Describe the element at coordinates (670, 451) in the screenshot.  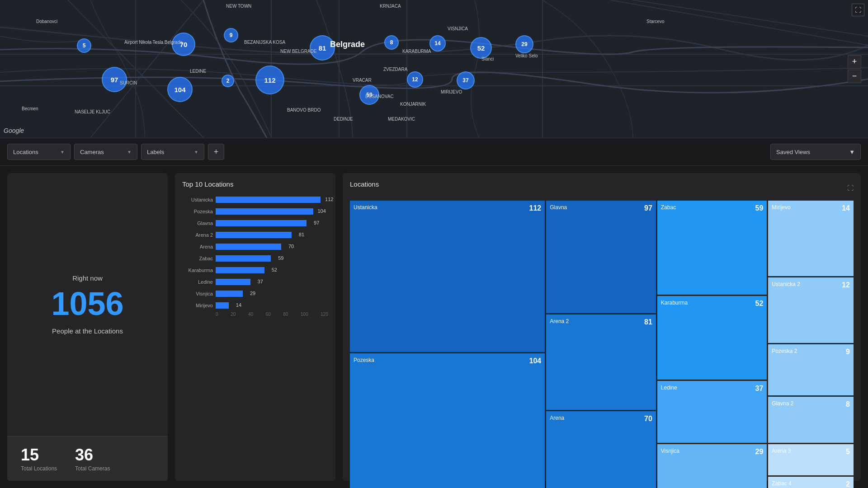
I see `treemap-cell-name: Visnjica` at that location.